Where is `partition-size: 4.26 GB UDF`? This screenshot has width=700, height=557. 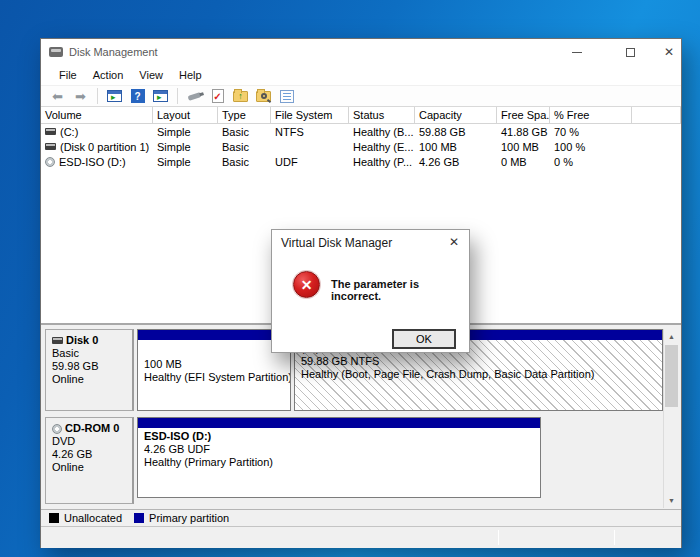 partition-size: 4.26 GB UDF is located at coordinates (342, 450).